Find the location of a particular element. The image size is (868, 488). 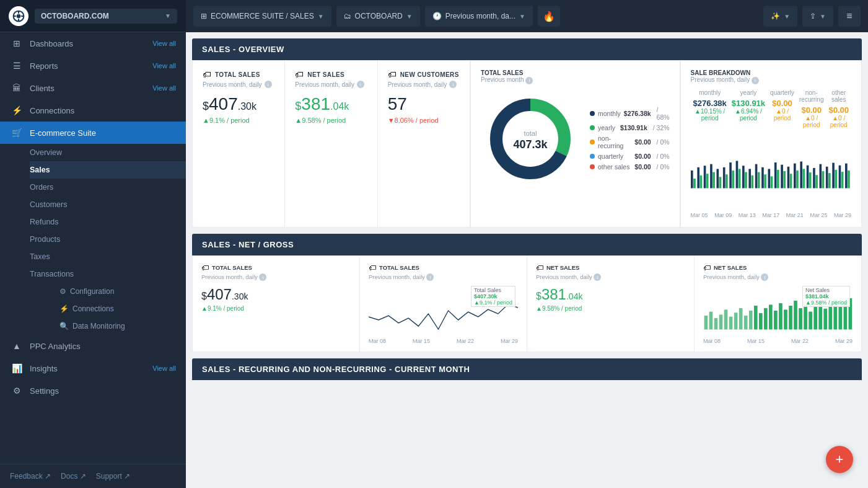

docs-link: Docs ↗ is located at coordinates (73, 476).